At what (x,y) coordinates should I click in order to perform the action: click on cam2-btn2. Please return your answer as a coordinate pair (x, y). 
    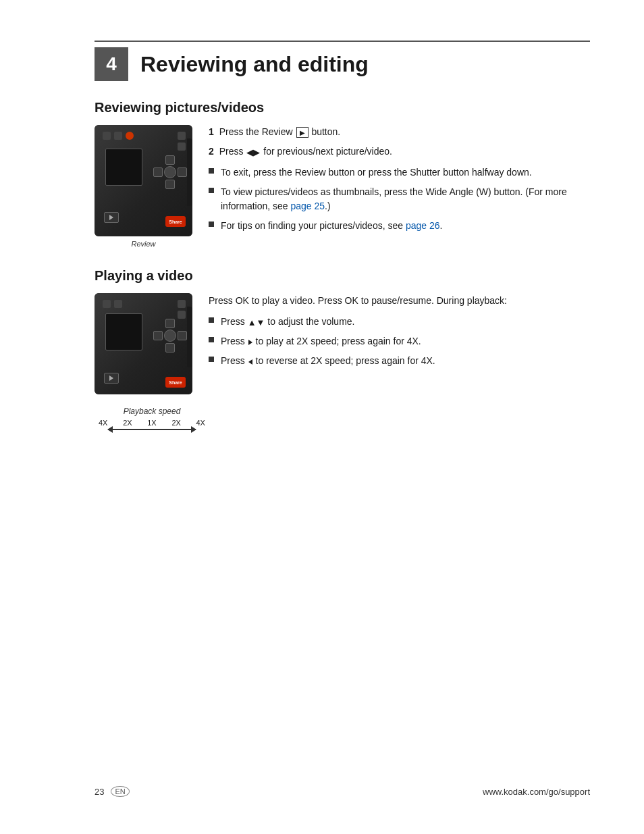
    Looking at the image, I should click on (118, 304).